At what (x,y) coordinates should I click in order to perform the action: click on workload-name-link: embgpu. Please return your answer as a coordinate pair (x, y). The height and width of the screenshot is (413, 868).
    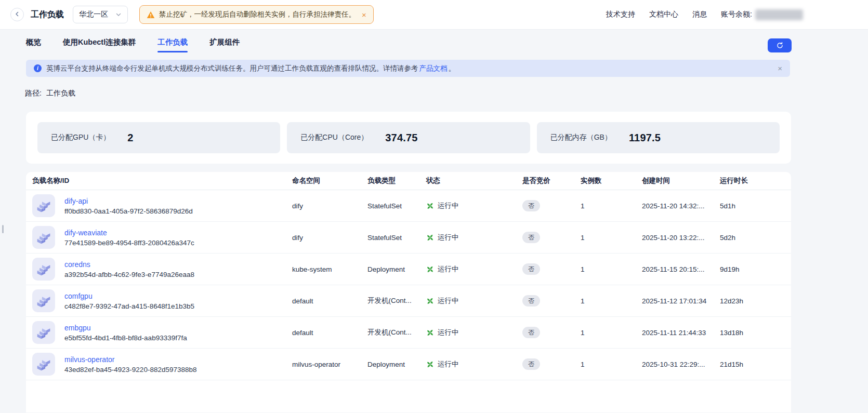
    Looking at the image, I should click on (126, 328).